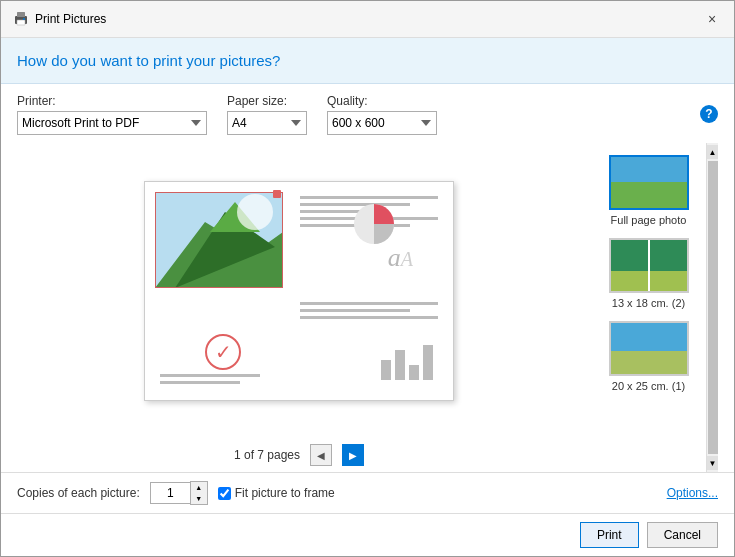  What do you see at coordinates (649, 266) in the screenshot?
I see `thumb-13x18-img` at bounding box center [649, 266].